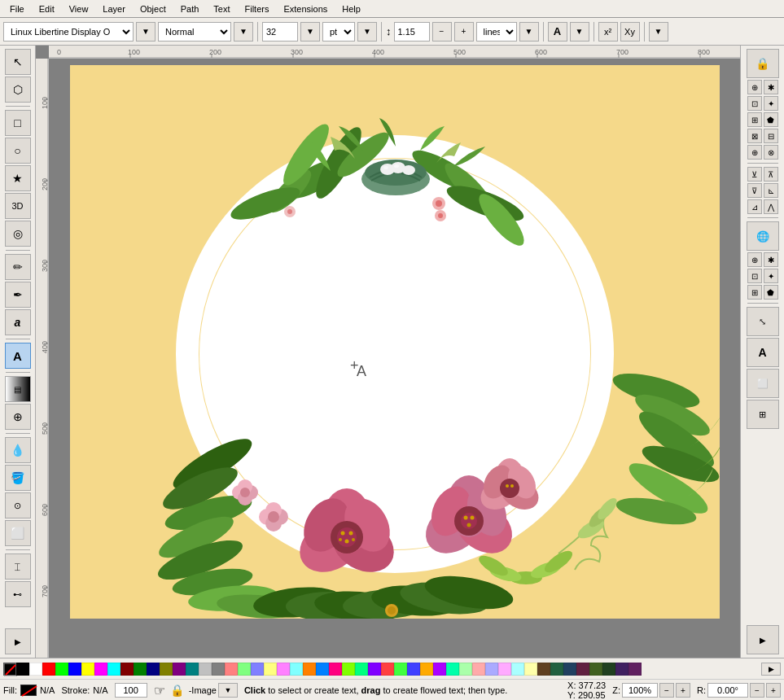  Describe the element at coordinates (191, 9) in the screenshot. I see `menu-path: Path` at that location.